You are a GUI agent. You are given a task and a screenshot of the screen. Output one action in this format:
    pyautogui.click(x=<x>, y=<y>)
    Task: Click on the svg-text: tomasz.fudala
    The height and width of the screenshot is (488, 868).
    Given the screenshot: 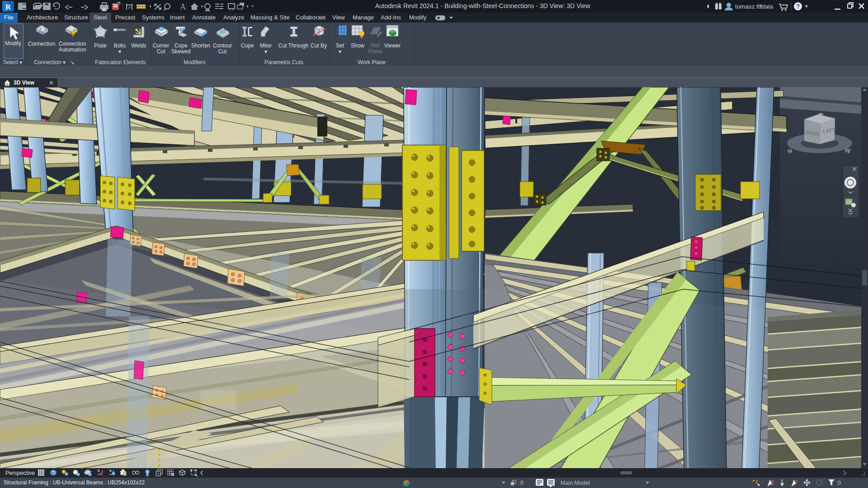 What is the action you would take?
    pyautogui.click(x=754, y=6)
    